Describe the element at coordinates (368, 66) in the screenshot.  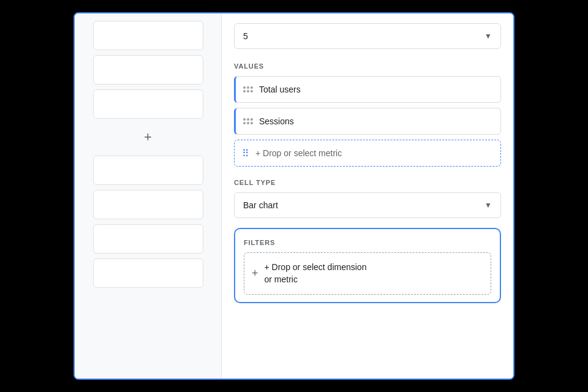
I see `values-label: VALUES` at that location.